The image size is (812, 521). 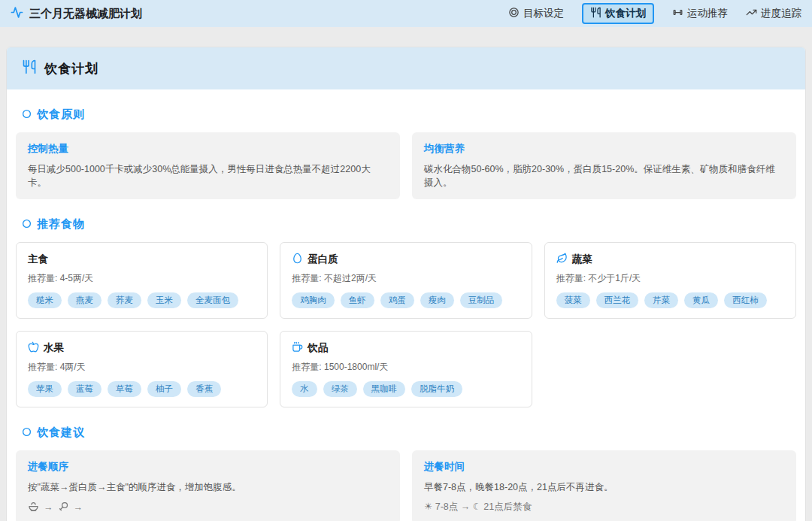 I want to click on recommended-amount: 推荐量: 4-5两/天, so click(x=141, y=278).